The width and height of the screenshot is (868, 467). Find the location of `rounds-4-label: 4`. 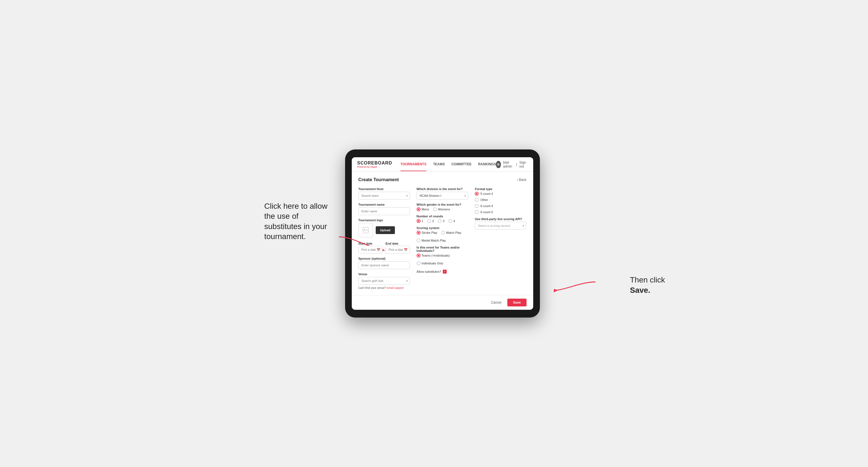

rounds-4-label: 4 is located at coordinates (454, 221).